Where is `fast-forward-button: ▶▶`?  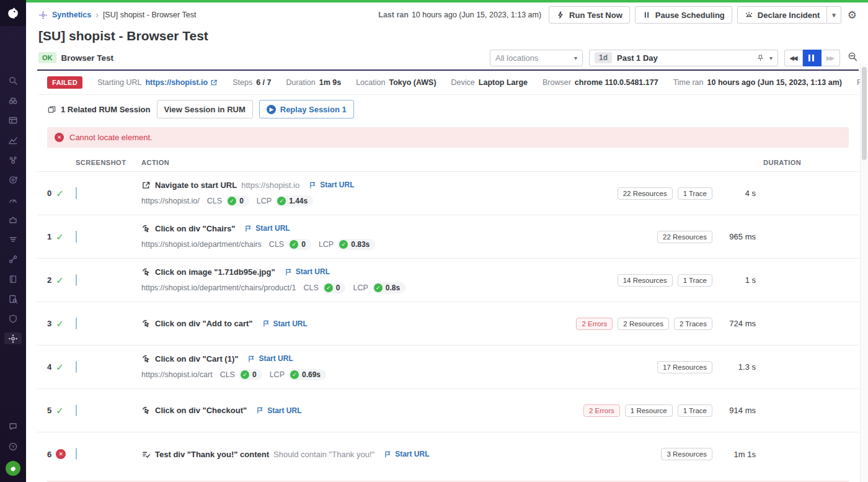
fast-forward-button: ▶▶ is located at coordinates (831, 58).